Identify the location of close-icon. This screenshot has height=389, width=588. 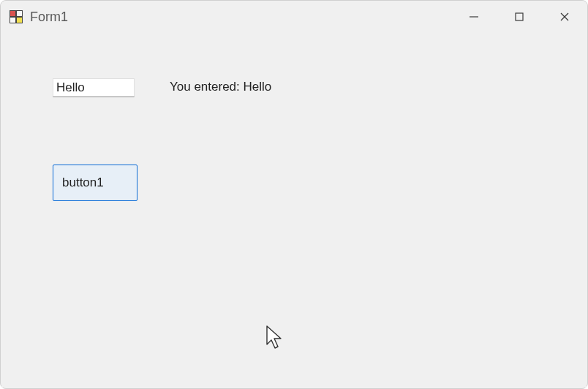
(565, 17).